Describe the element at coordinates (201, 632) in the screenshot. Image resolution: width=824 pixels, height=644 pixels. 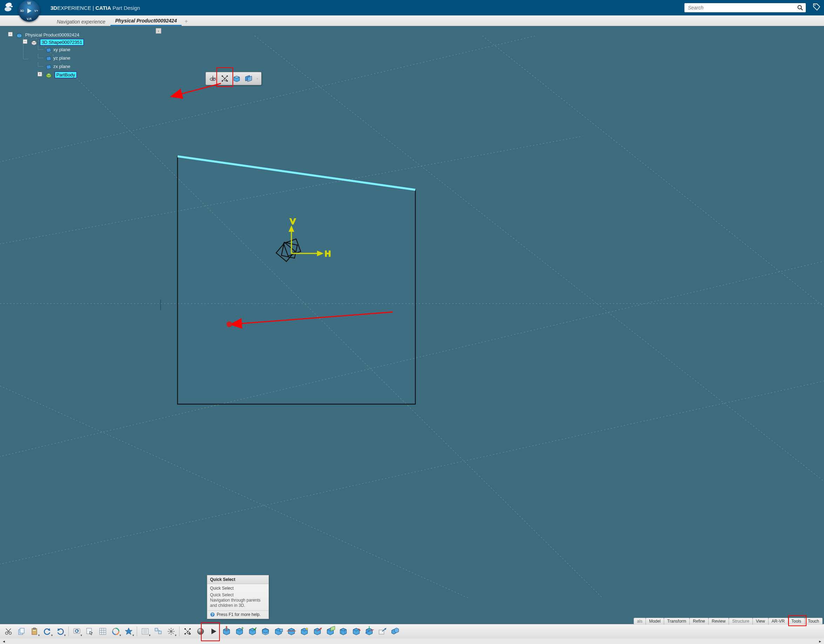
I see `sphere-icon` at that location.